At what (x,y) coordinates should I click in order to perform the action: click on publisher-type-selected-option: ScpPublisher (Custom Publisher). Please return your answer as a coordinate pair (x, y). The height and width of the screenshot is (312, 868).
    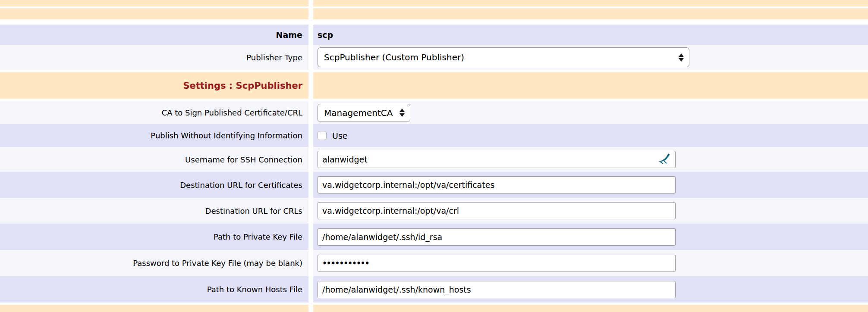
    Looking at the image, I should click on (394, 57).